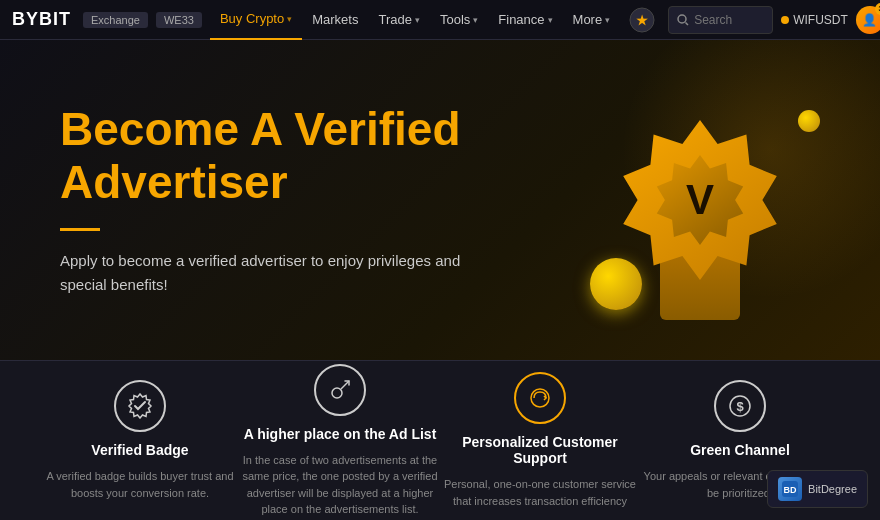  Describe the element at coordinates (140, 440) in the screenshot. I see `feature-verified-badge: Verified Badge A verified badge builds b…` at that location.